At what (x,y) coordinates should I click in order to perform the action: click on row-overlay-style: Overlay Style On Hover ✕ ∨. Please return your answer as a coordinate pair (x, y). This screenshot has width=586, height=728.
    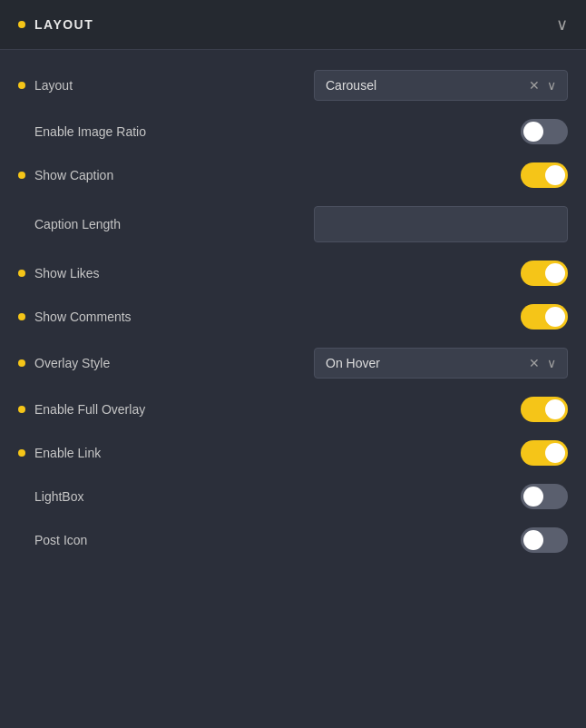
    Looking at the image, I should click on (293, 363).